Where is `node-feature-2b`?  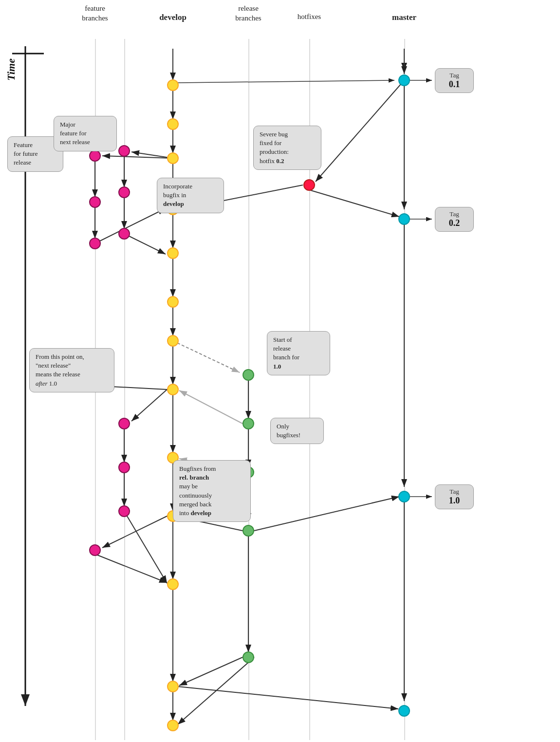
node-feature-2b is located at coordinates (124, 192).